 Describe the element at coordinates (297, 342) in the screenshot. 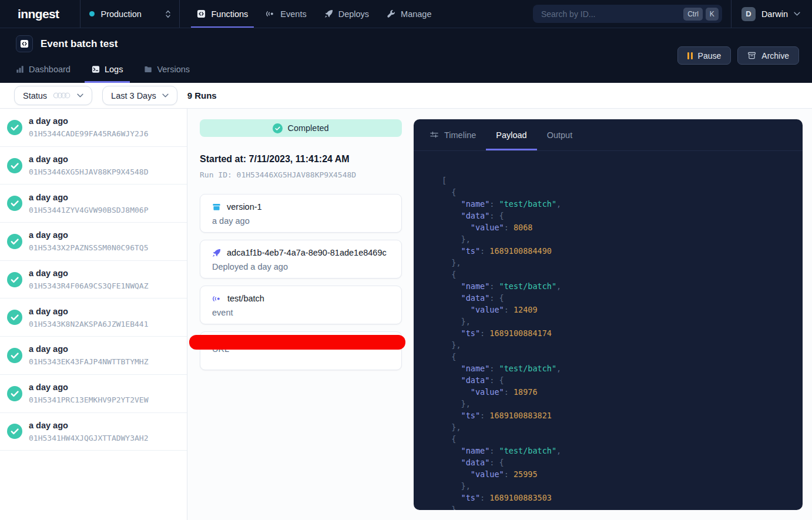

I see `redaction-bar` at that location.